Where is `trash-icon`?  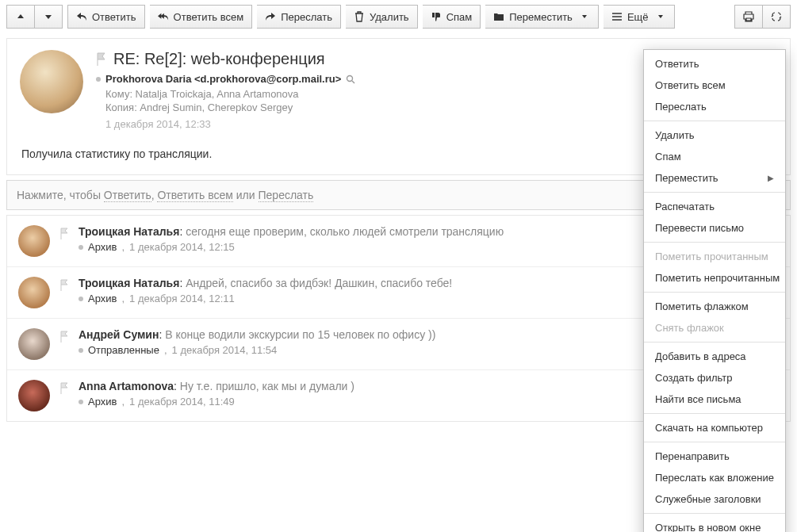
trash-icon is located at coordinates (359, 17).